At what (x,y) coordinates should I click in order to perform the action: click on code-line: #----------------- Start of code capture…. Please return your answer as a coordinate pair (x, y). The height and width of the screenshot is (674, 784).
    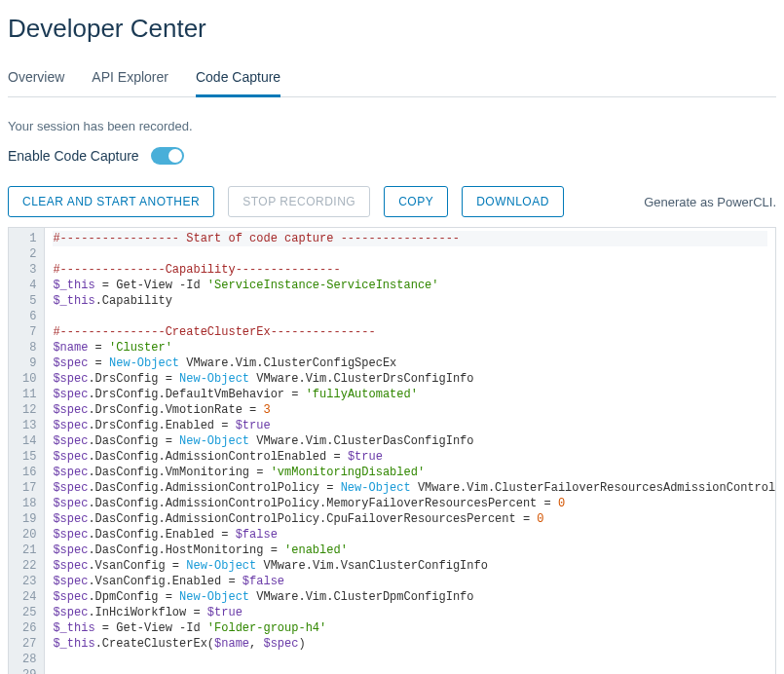
    Looking at the image, I should click on (410, 239).